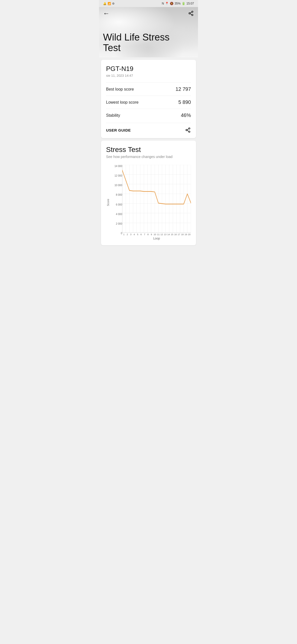 This screenshot has height=644, width=297. What do you see at coordinates (118, 130) in the screenshot?
I see `user-guide-label: USER GUIDE` at bounding box center [118, 130].